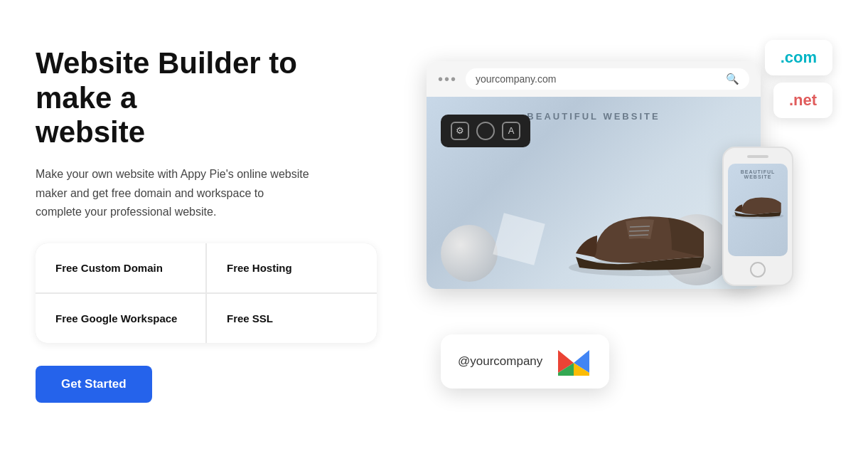  What do you see at coordinates (640, 228) in the screenshot?
I see `shoe-image` at bounding box center [640, 228].